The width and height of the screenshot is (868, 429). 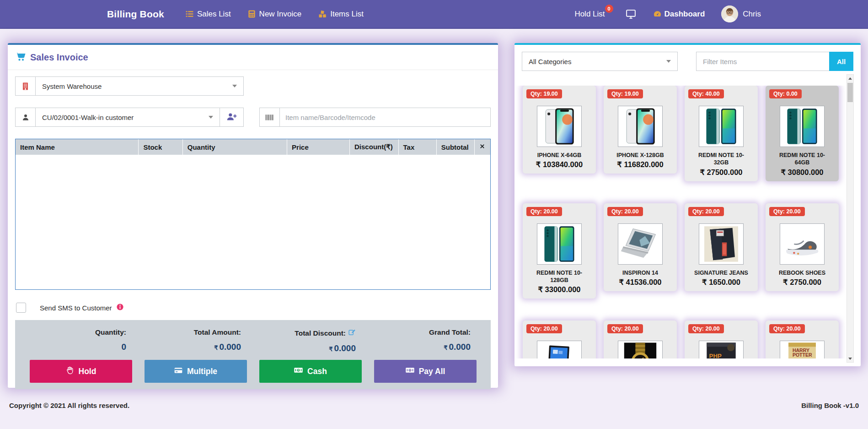 I want to click on total-amount-label: Total Amount:, so click(x=218, y=332).